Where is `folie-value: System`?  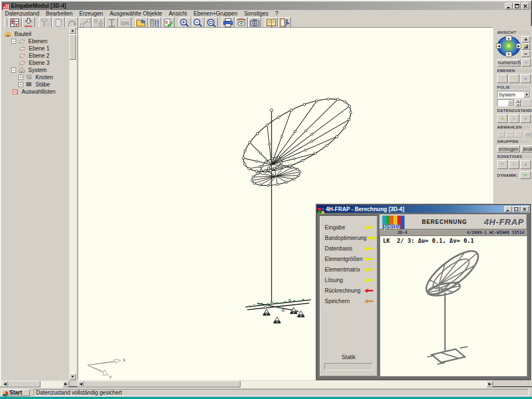 folie-value: System is located at coordinates (511, 95).